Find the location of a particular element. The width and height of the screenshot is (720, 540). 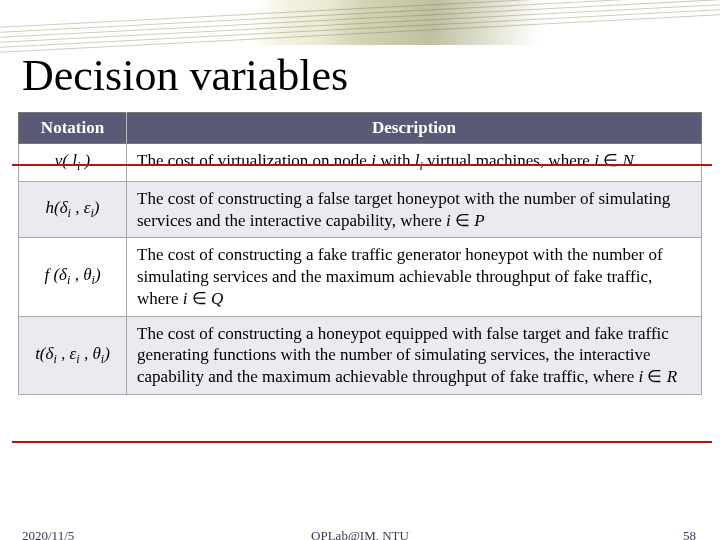

table-row: t(δi , εi , θi)The cost of constructing … is located at coordinates (360, 355).